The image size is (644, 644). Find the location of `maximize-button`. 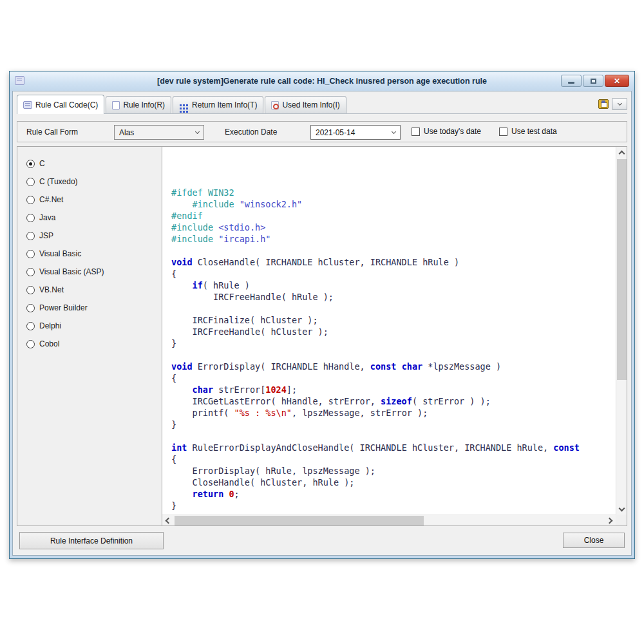

maximize-button is located at coordinates (593, 81).